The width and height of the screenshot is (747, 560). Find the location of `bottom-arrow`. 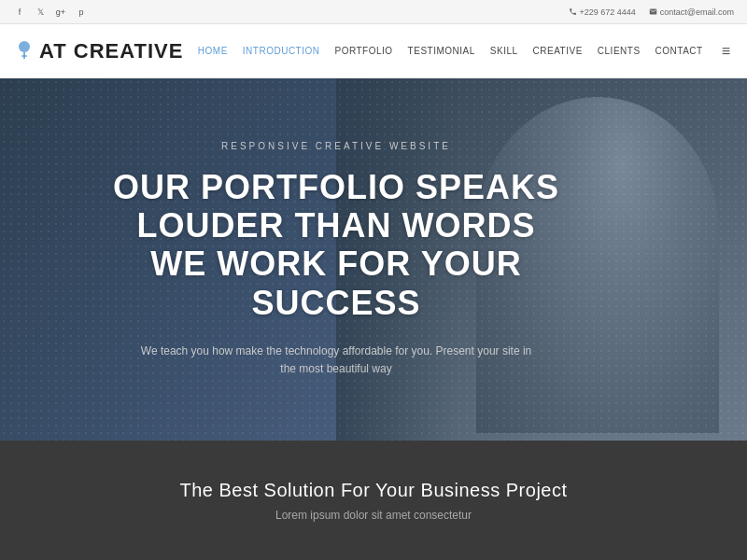

bottom-arrow is located at coordinates (374, 553).